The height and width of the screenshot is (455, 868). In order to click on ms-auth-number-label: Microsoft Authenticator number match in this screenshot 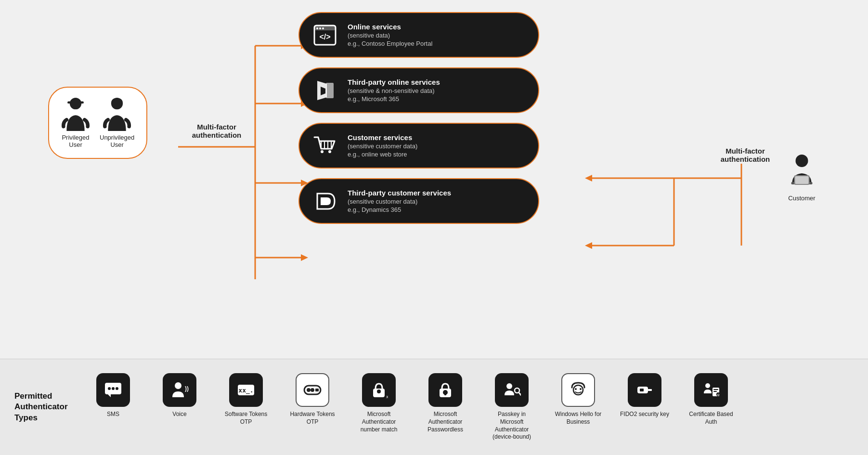, I will do `click(379, 422)`.